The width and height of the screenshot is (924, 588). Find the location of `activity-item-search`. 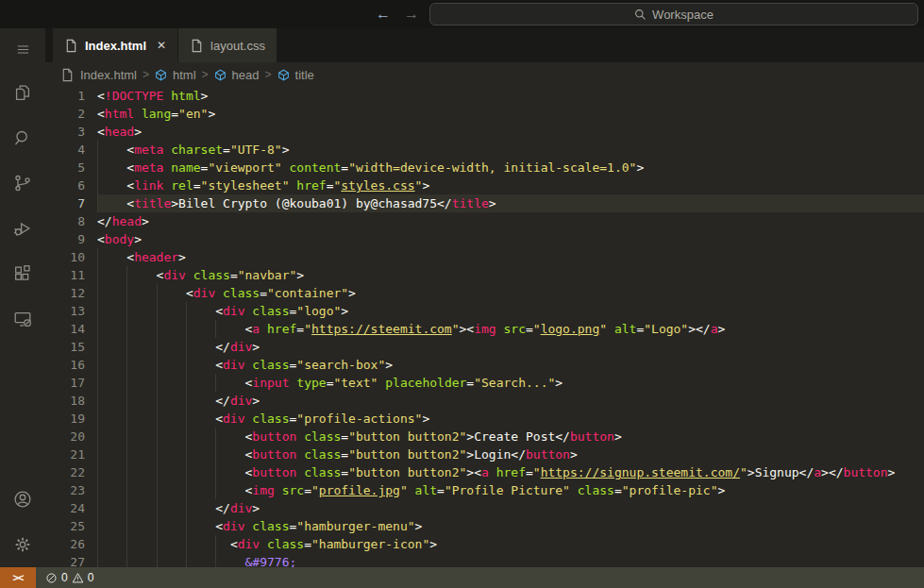

activity-item-search is located at coordinates (23, 138).